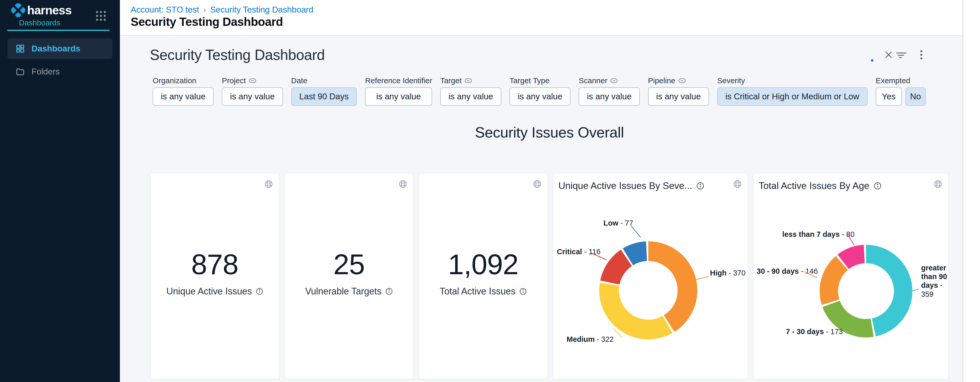 The height and width of the screenshot is (382, 980). I want to click on exempted-no-button: No, so click(915, 97).